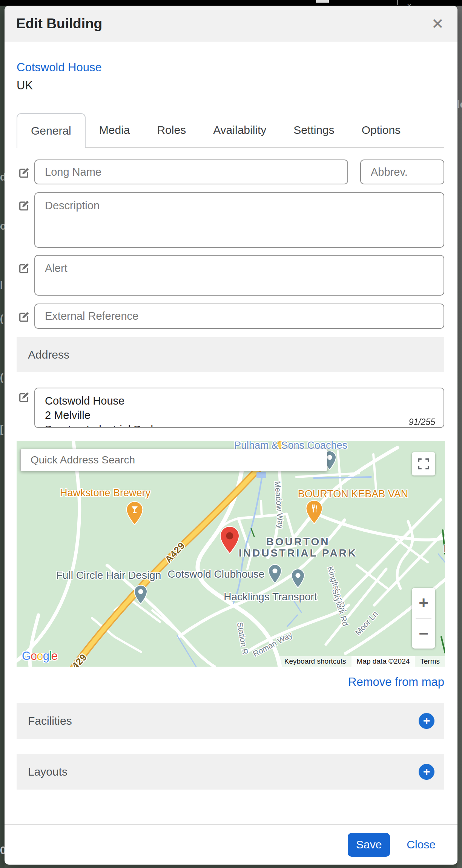  I want to click on address-textarea: Cotswold House 2 Melville Bourton Indust…, so click(239, 408).